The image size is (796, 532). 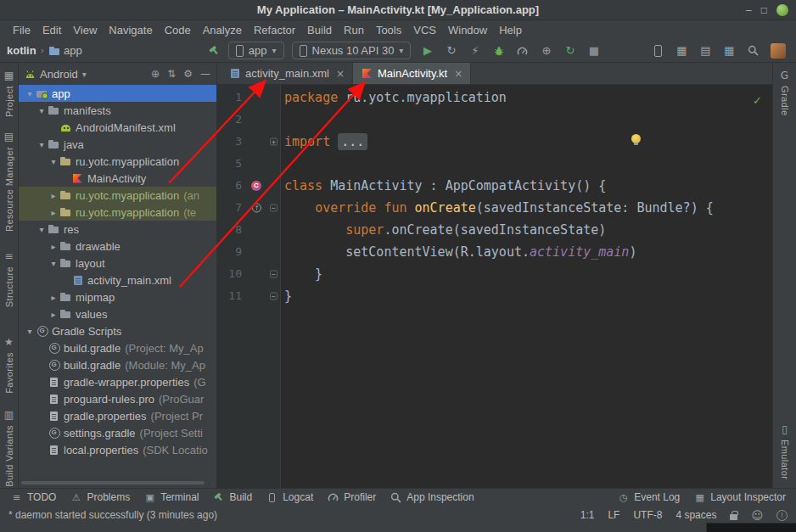 What do you see at coordinates (614, 515) in the screenshot?
I see `line-separator-widget: LF` at bounding box center [614, 515].